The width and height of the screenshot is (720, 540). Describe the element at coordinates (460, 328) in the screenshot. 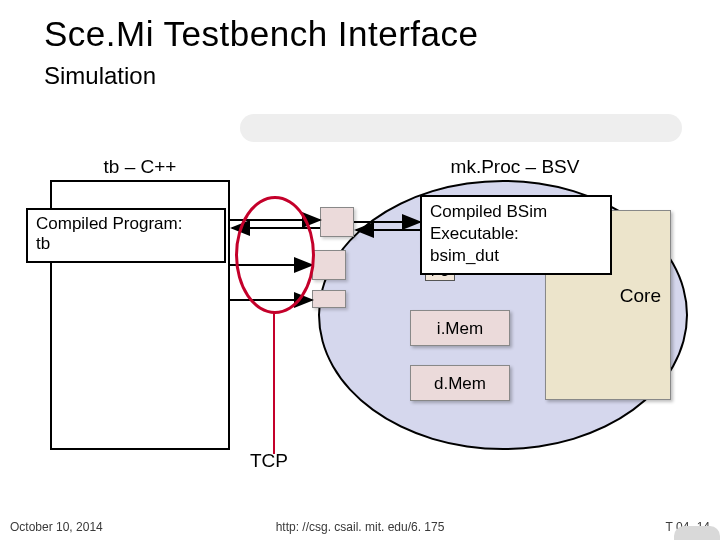

I see `imem-box: i.Mem` at that location.